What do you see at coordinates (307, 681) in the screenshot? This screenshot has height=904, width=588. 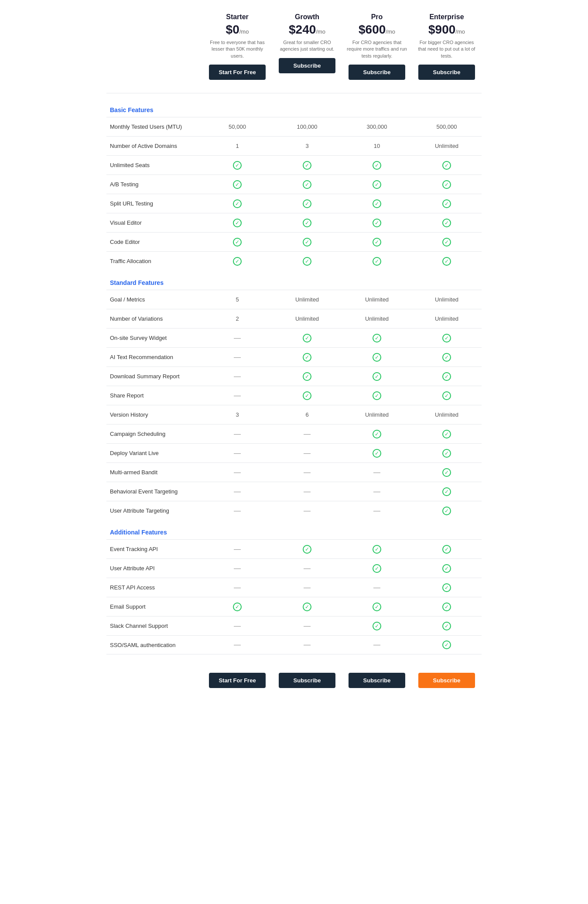 I see `footer-button-1: Subscribe` at bounding box center [307, 681].